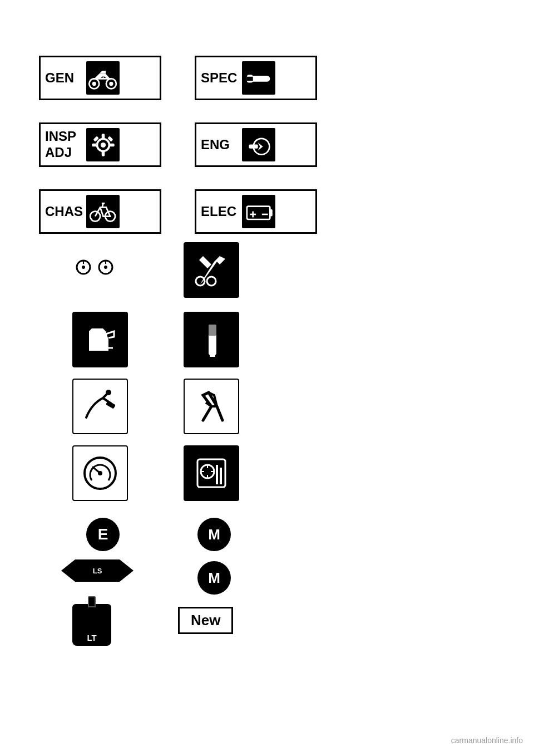 The image size is (534, 756). I want to click on icon-wrench-scissors, so click(211, 270).